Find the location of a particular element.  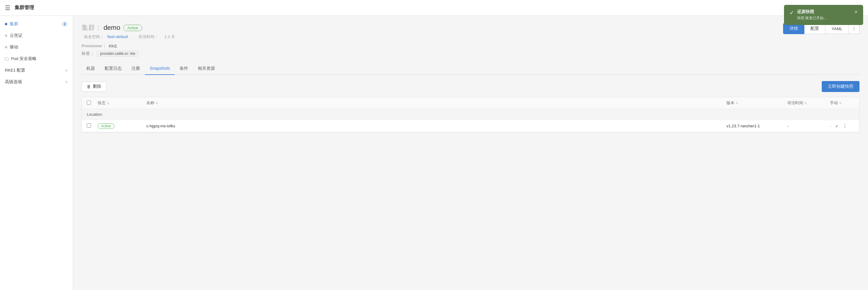

cluster-name: demo is located at coordinates (112, 28).